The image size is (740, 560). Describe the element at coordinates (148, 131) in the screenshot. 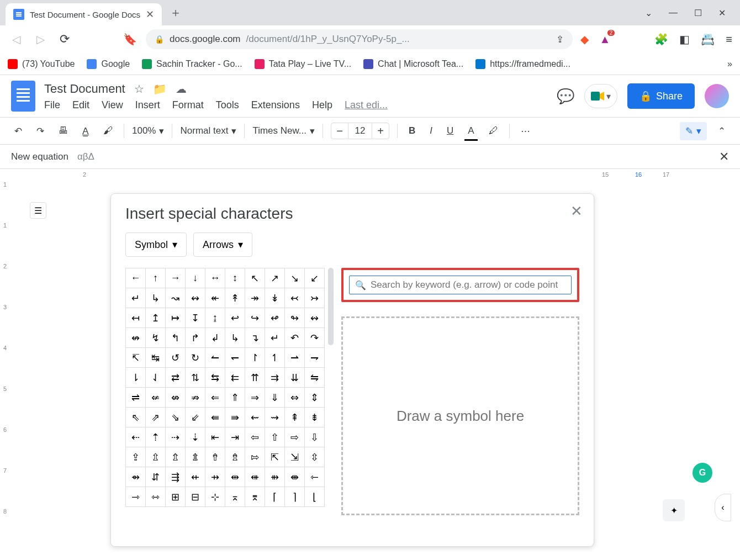

I see `zoom-select: 100%▾` at that location.